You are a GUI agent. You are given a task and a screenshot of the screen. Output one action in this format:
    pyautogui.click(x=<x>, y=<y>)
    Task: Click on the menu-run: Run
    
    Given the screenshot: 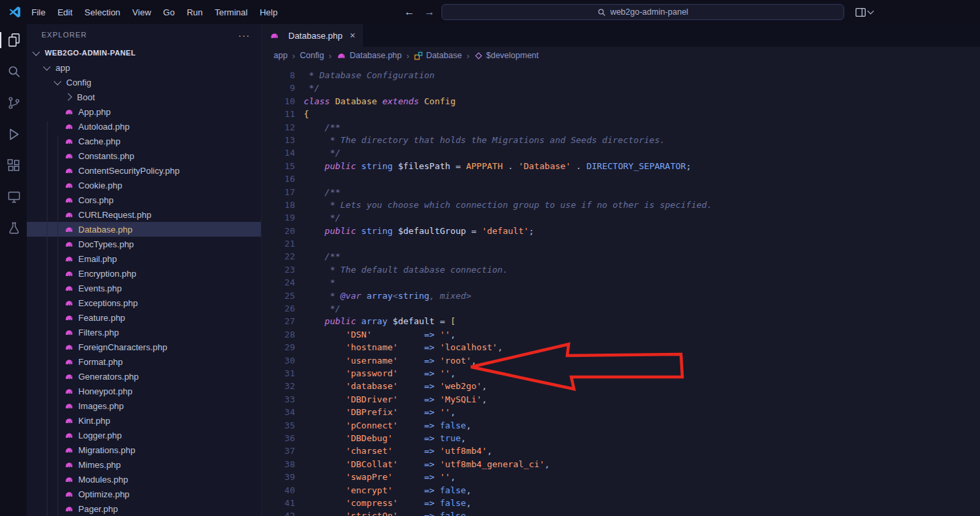 What is the action you would take?
    pyautogui.click(x=195, y=12)
    